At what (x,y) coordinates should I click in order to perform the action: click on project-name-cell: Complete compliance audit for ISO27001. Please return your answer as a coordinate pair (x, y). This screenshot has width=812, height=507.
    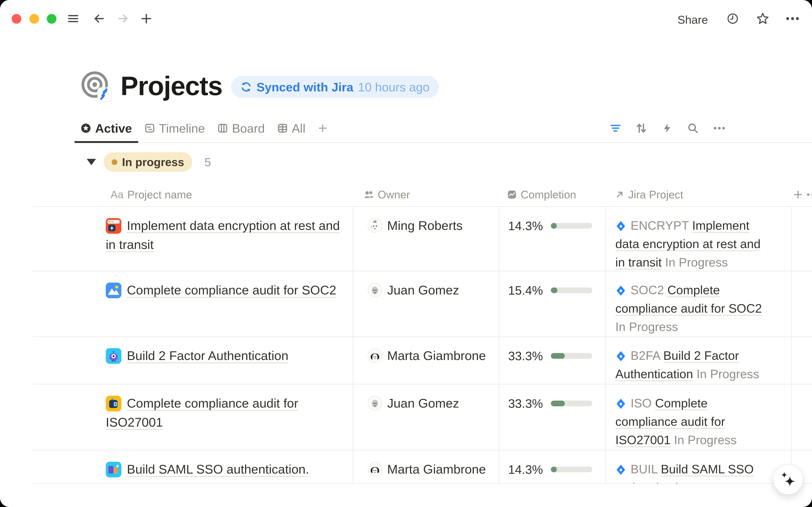
    Looking at the image, I should click on (193, 417).